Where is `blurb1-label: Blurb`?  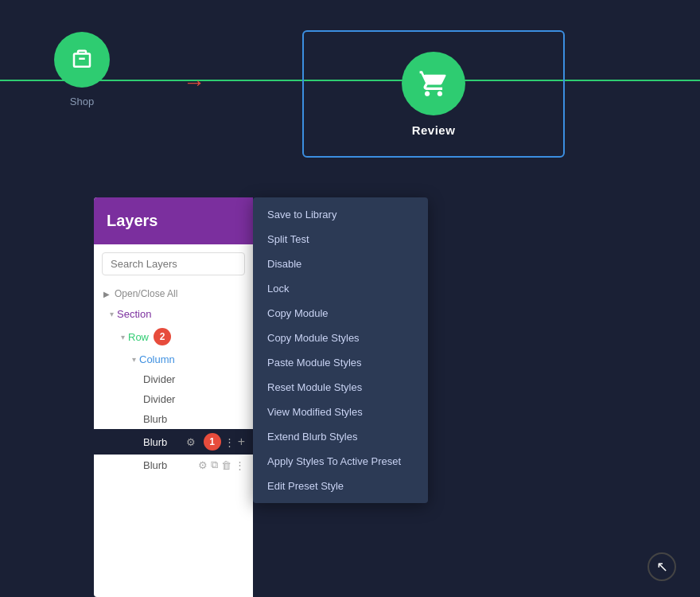 blurb1-label: Blurb is located at coordinates (155, 419).